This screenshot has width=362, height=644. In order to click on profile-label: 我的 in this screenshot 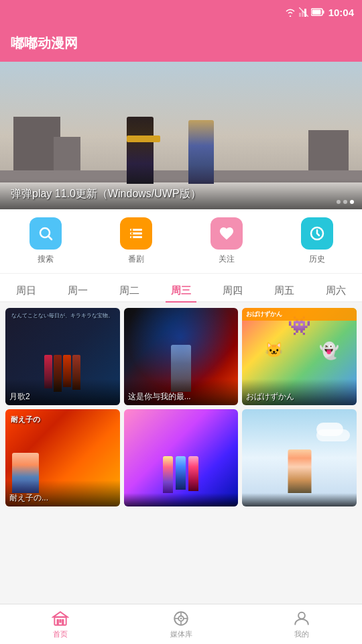, I will do `click(302, 635)`.